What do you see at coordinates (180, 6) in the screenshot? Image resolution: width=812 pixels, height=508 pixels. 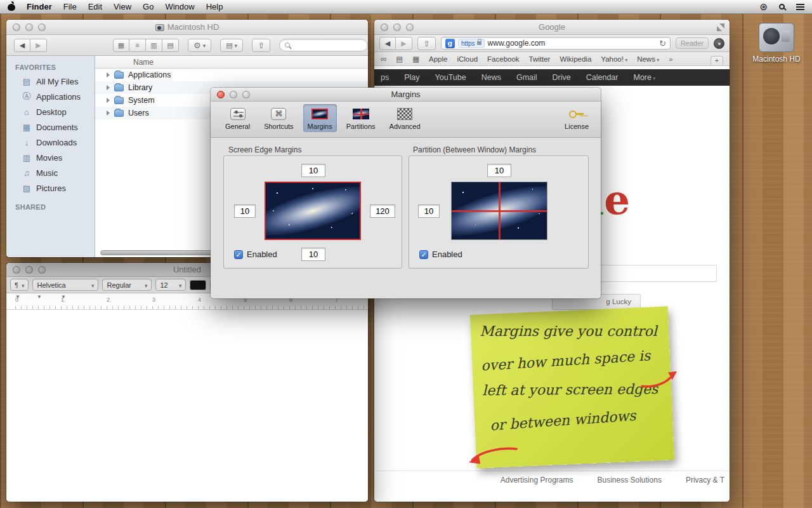 I see `menu-item-window: Window` at bounding box center [180, 6].